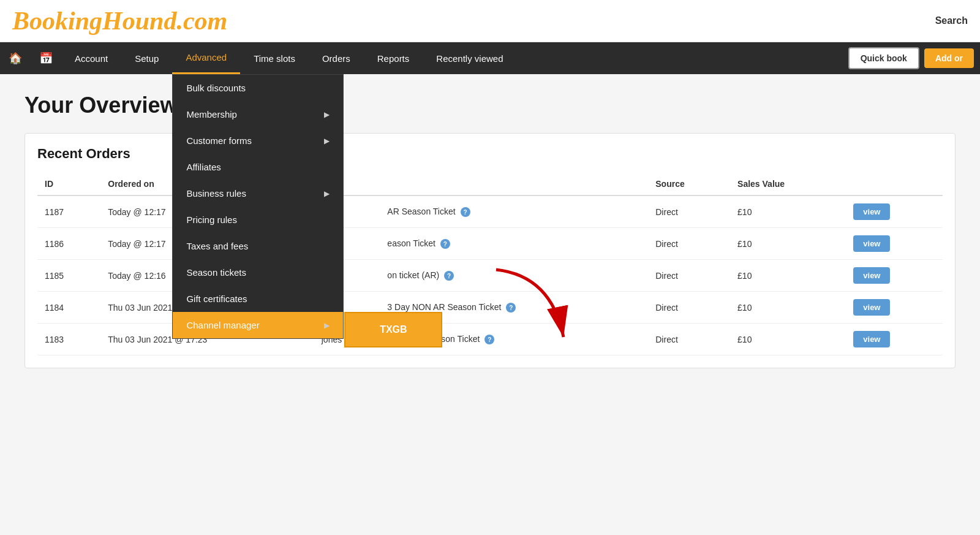 This screenshot has width=980, height=535. What do you see at coordinates (69, 212) in the screenshot?
I see `cell-id: 1187` at bounding box center [69, 212].